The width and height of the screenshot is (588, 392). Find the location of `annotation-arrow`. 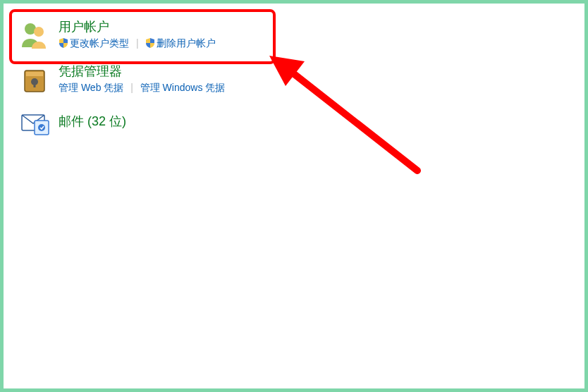

annotation-arrow is located at coordinates (354, 118).